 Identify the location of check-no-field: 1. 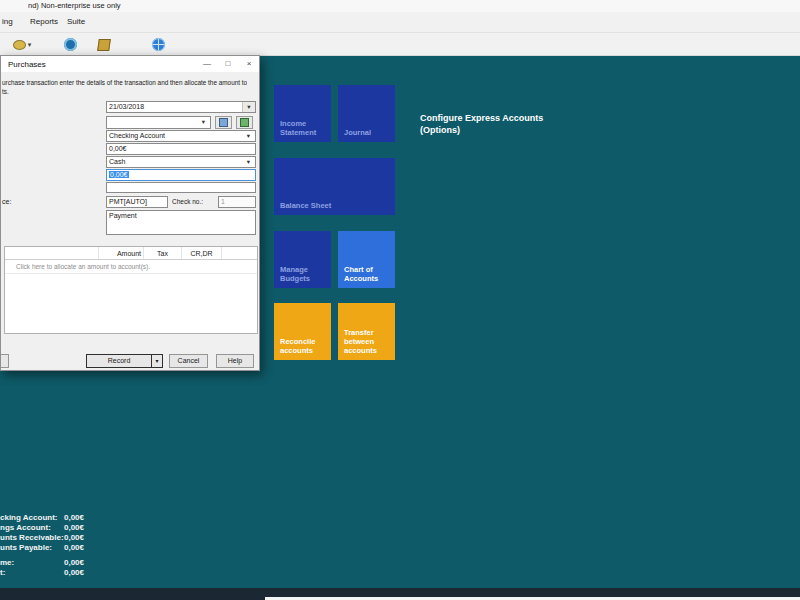
(237, 202).